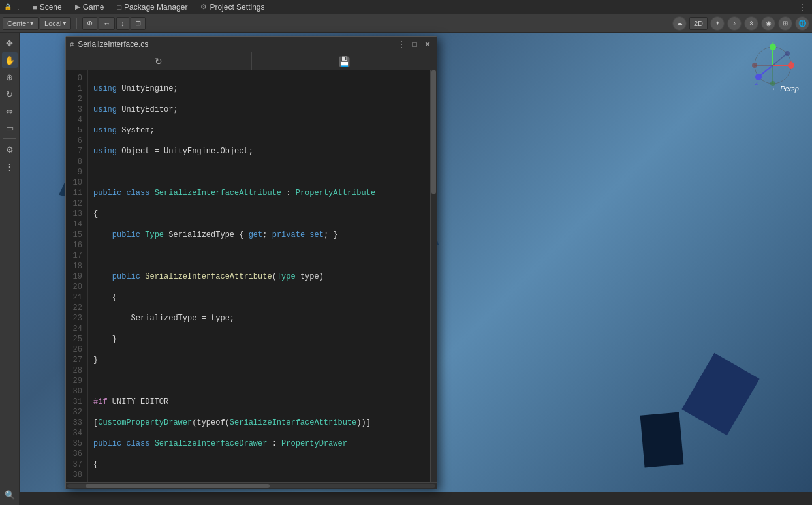  I want to click on menu-item-project-settings: ⚙ Project Settings, so click(232, 7).